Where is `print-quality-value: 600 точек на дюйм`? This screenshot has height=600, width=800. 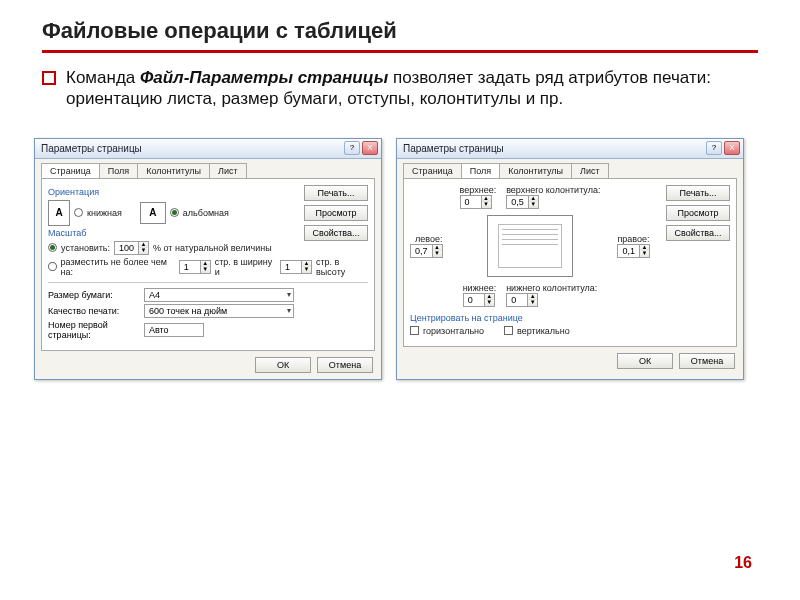 print-quality-value: 600 точек на дюйм is located at coordinates (188, 311).